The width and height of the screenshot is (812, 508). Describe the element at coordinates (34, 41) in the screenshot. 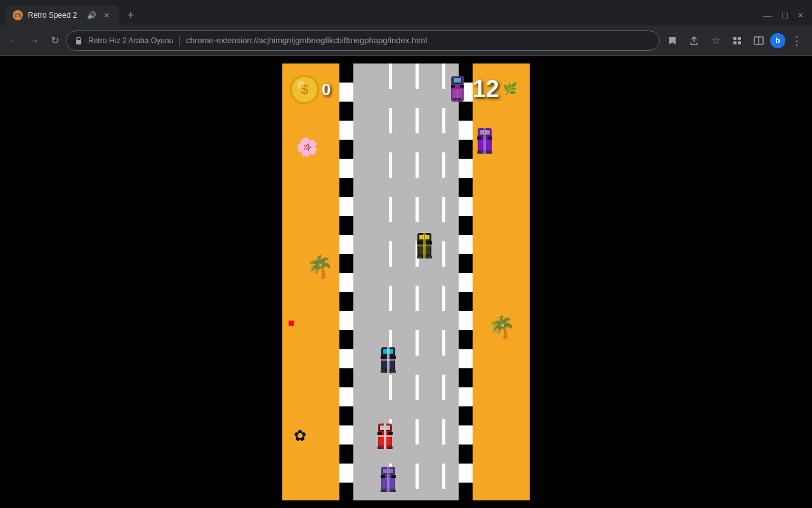

I see `forward-button: →` at that location.